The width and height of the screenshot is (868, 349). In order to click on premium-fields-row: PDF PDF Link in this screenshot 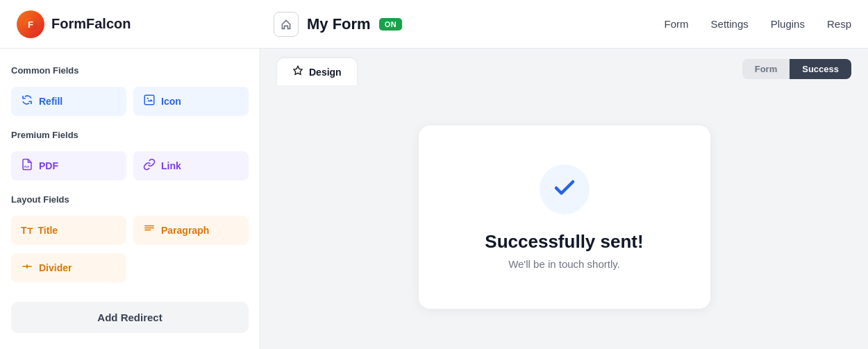, I will do `click(130, 166)`.